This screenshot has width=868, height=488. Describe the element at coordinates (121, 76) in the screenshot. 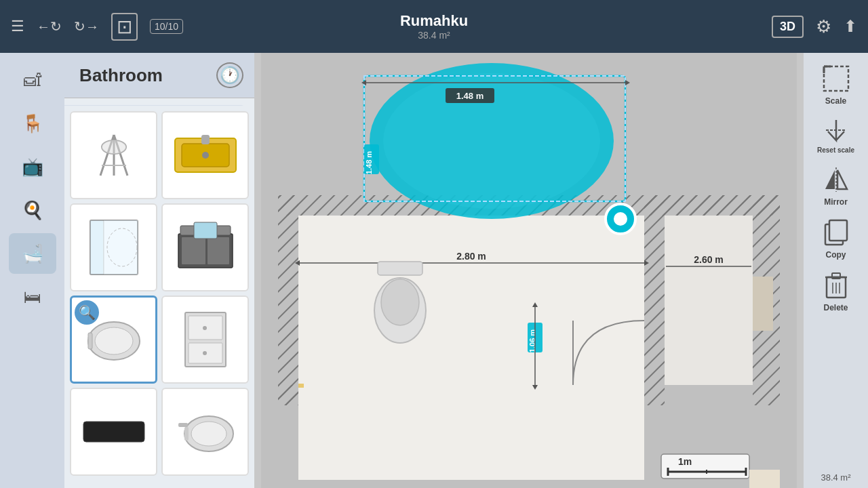

I see `panel-title: Bathroom` at that location.